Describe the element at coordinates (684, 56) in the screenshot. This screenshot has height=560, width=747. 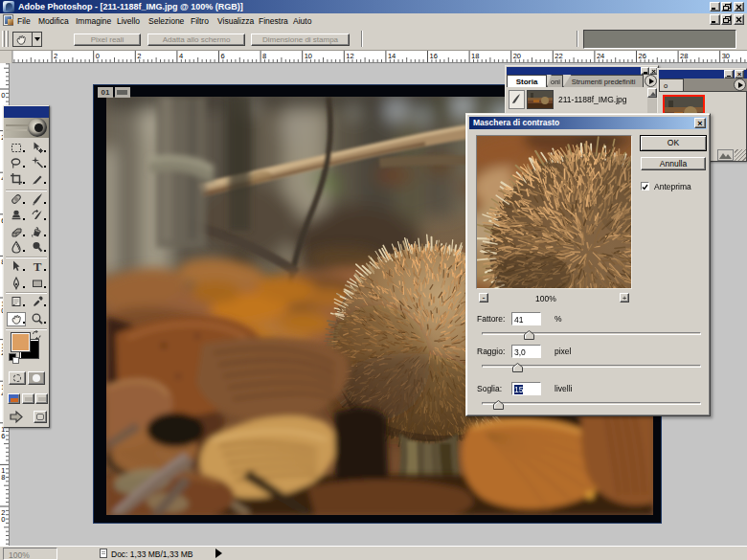
I see `svg-text: 28` at that location.